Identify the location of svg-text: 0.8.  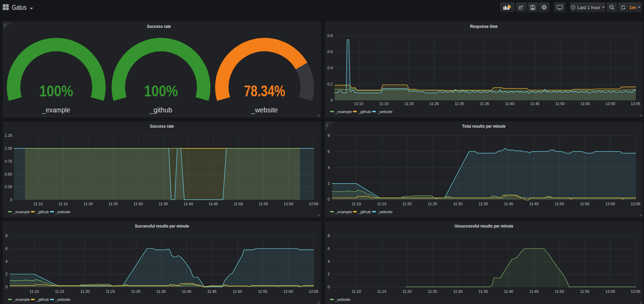
(330, 36).